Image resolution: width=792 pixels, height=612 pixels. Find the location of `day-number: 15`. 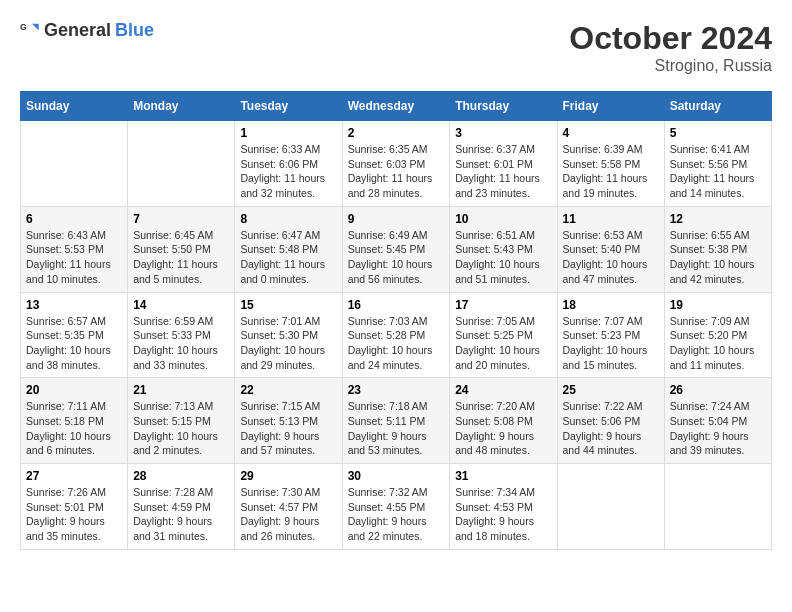

day-number: 15 is located at coordinates (288, 305).